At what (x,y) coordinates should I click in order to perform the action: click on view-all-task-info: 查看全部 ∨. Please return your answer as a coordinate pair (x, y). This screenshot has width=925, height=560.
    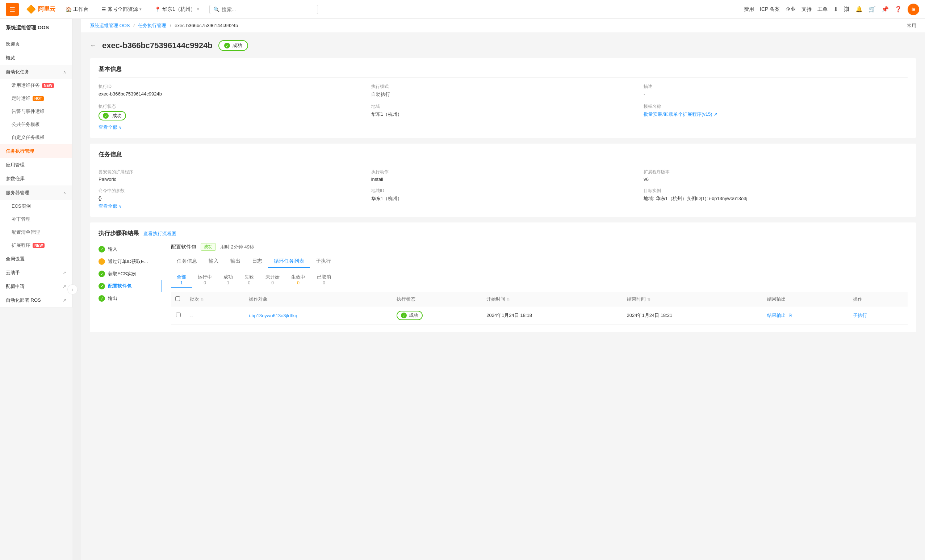
    Looking at the image, I should click on (110, 206).